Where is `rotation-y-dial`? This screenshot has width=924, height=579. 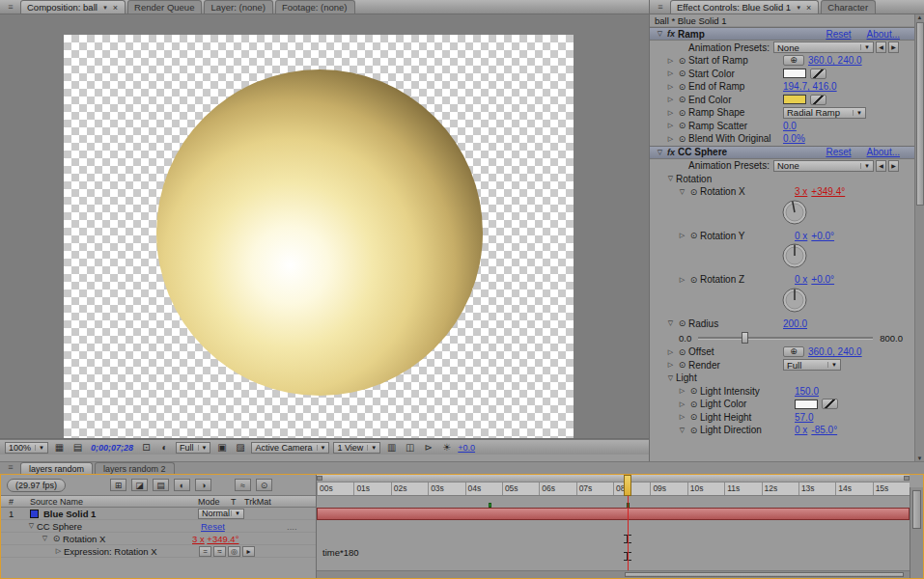 rotation-y-dial is located at coordinates (795, 256).